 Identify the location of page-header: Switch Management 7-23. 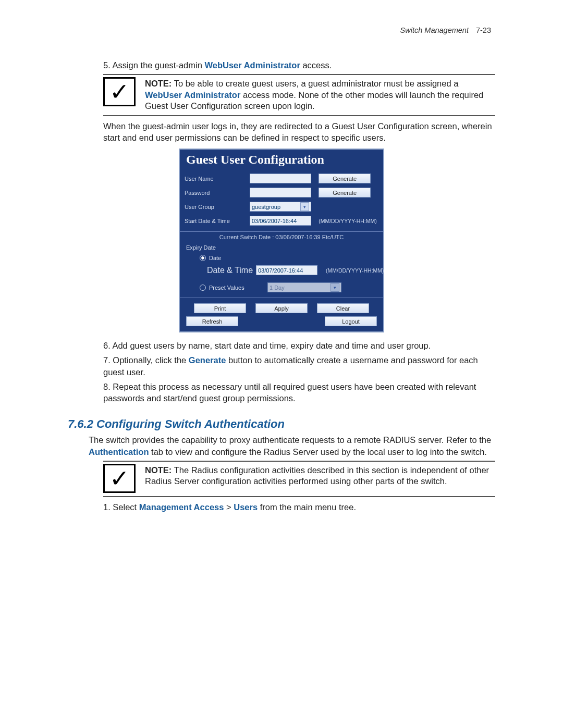
(282, 30).